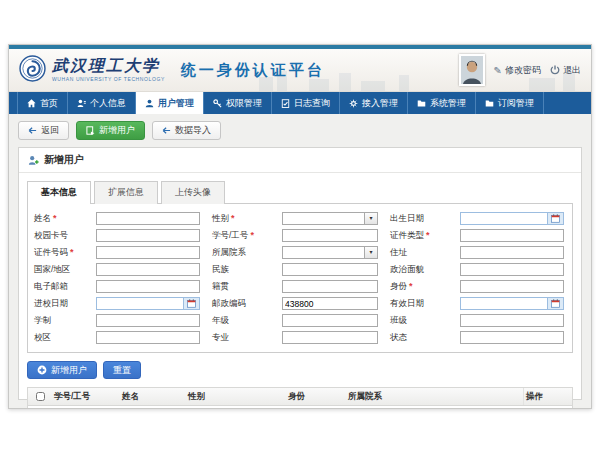 Image resolution: width=600 pixels, height=450 pixels. I want to click on user-avatar, so click(472, 70).